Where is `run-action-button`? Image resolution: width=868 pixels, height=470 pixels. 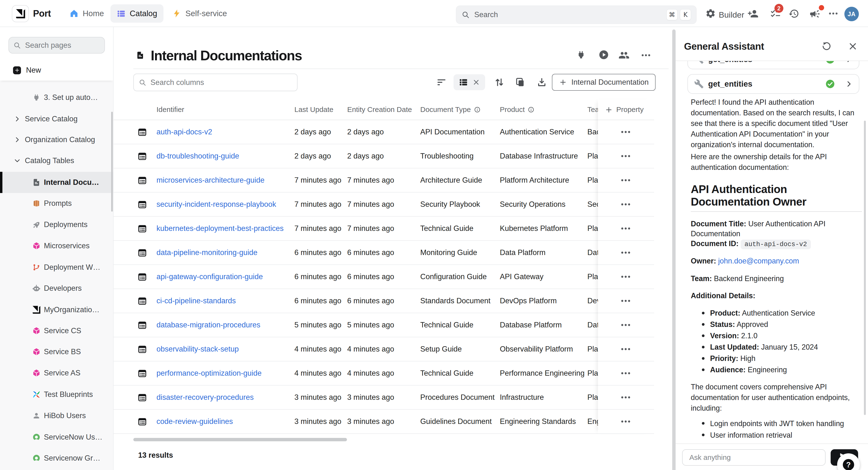
run-action-button is located at coordinates (604, 55).